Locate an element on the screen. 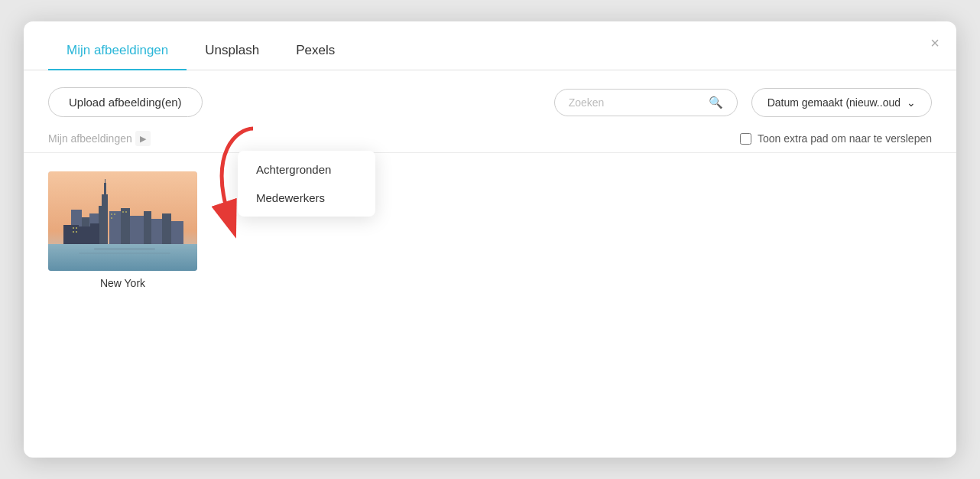 The image size is (980, 479). checkbox-label: Toon extra pad om naar te verslepen is located at coordinates (845, 138).